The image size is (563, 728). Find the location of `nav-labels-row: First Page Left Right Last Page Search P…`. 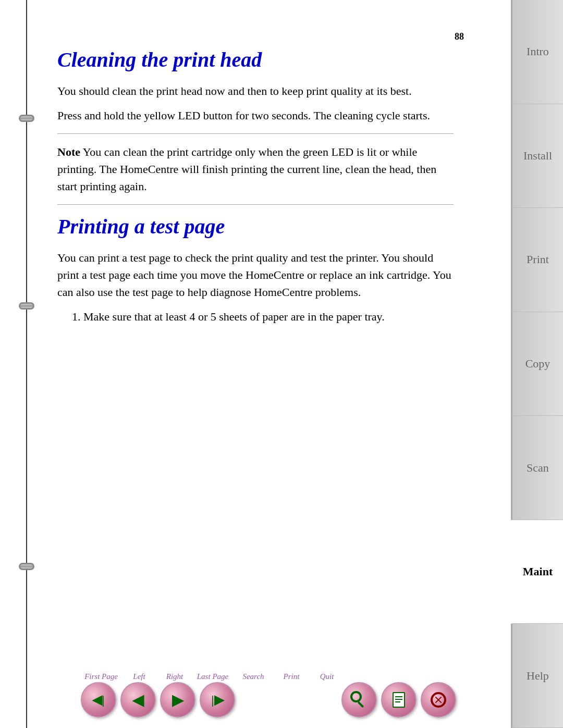

nav-labels-row: First Page Left Right Last Page Search P… is located at coordinates (268, 676).